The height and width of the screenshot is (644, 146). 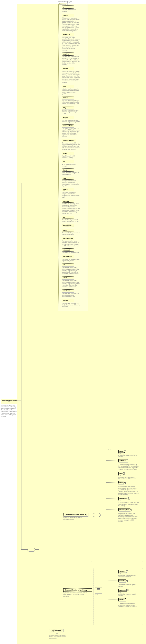 What do you see at coordinates (68, 217) in the screenshot?
I see `attribute-label: dir` at bounding box center [68, 217].